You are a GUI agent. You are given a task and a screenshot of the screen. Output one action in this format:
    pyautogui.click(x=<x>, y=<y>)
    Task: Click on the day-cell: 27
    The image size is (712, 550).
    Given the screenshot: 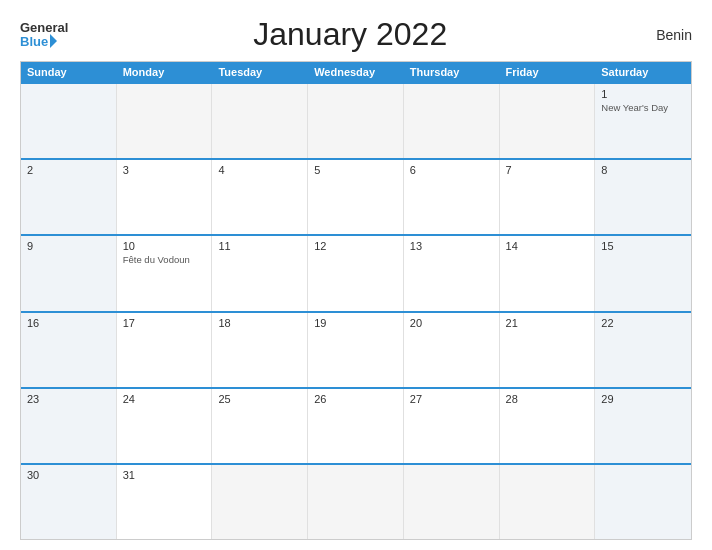 What is the action you would take?
    pyautogui.click(x=452, y=426)
    